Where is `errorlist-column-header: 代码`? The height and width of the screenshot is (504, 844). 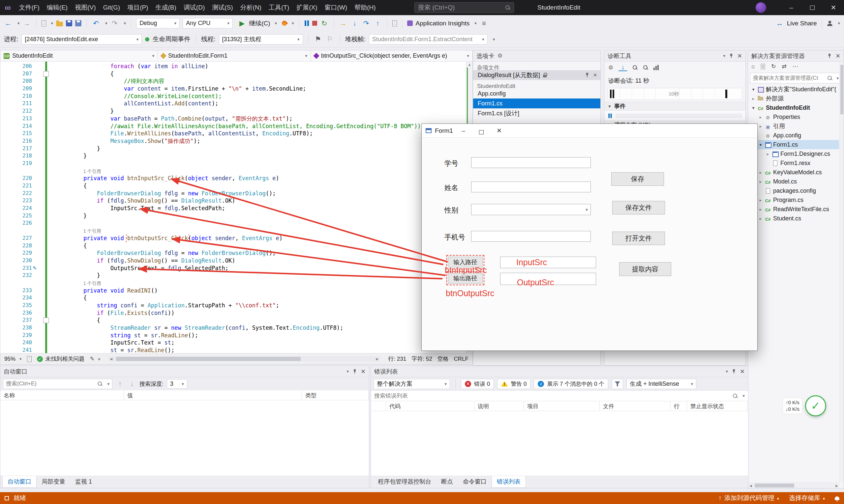
errorlist-column-header: 代码 is located at coordinates (430, 406).